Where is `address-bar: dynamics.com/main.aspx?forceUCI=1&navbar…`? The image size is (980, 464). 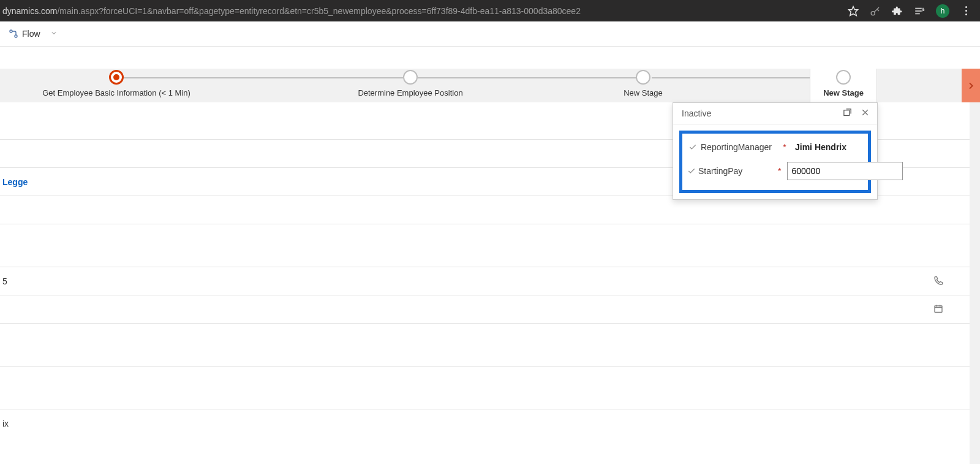 address-bar: dynamics.com/main.aspx?forceUCI=1&navbar… is located at coordinates (425, 11).